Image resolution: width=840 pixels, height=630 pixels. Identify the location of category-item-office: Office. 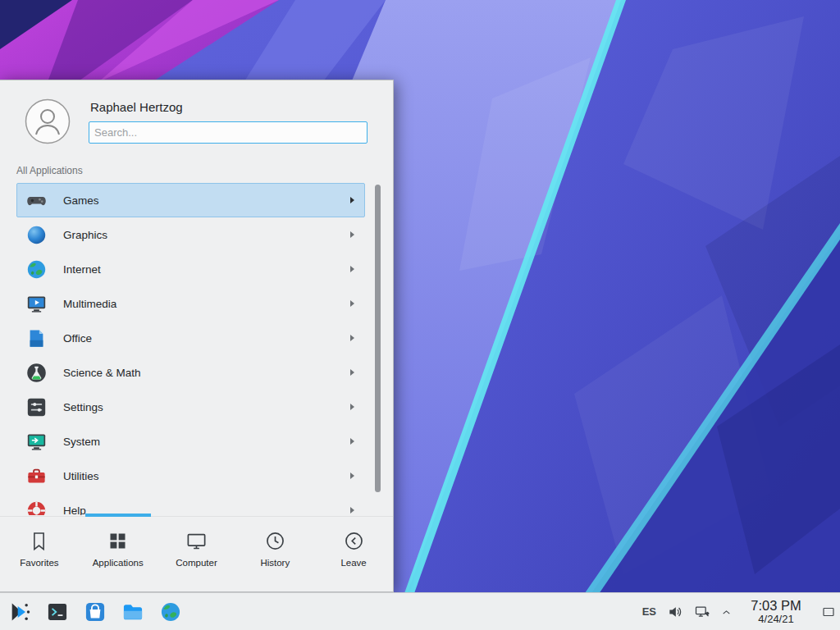
(190, 338).